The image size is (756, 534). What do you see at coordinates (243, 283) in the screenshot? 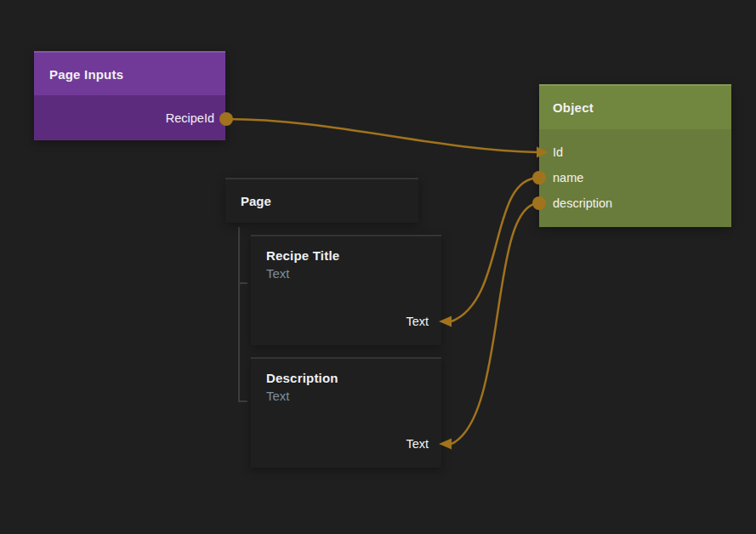
I see `tree-connector-branch-recipe-title` at bounding box center [243, 283].